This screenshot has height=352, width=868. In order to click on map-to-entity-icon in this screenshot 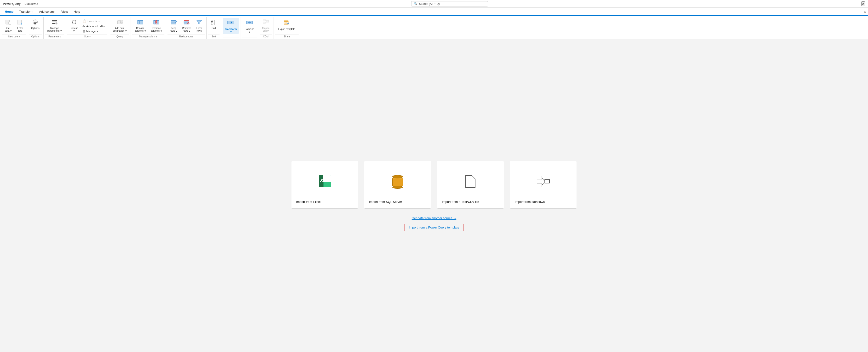, I will do `click(266, 22)`.